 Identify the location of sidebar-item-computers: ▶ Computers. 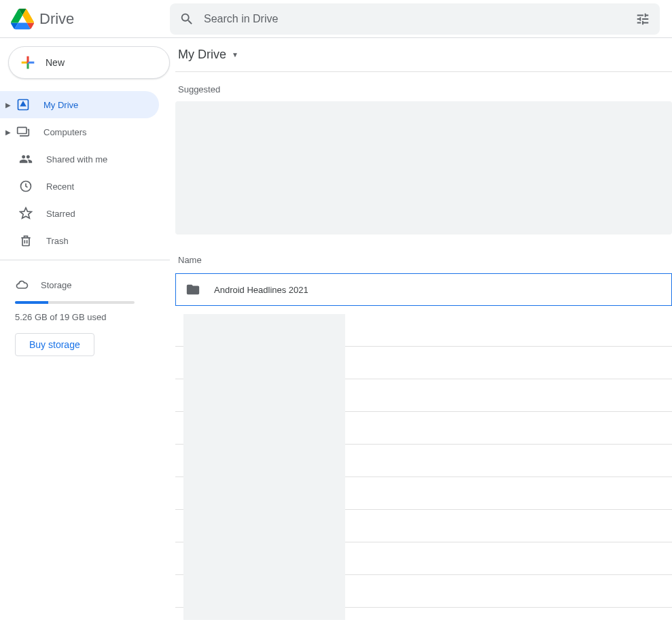
(79, 132).